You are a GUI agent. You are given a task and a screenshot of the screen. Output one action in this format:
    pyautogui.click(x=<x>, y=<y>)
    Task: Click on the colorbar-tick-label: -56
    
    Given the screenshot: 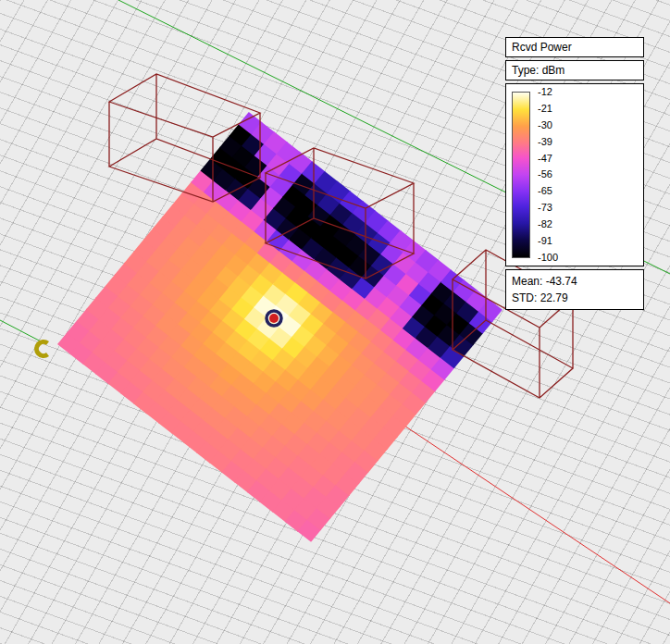 What is the action you would take?
    pyautogui.click(x=548, y=174)
    